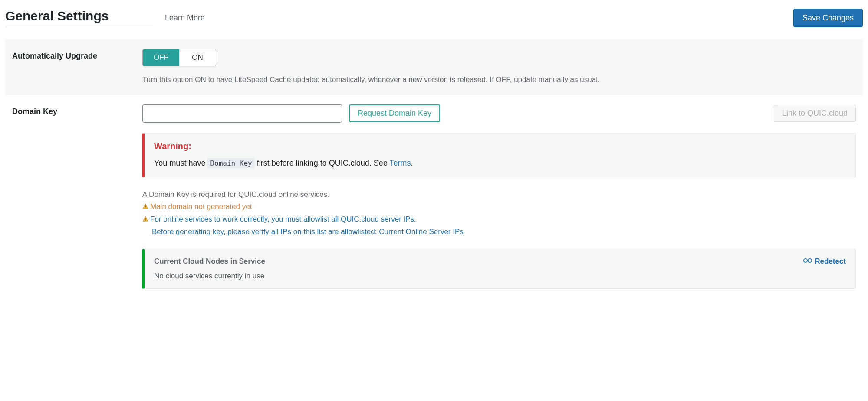  Describe the element at coordinates (283, 219) in the screenshot. I see `info-line-3-text: For online services to work correctly, y…` at that location.